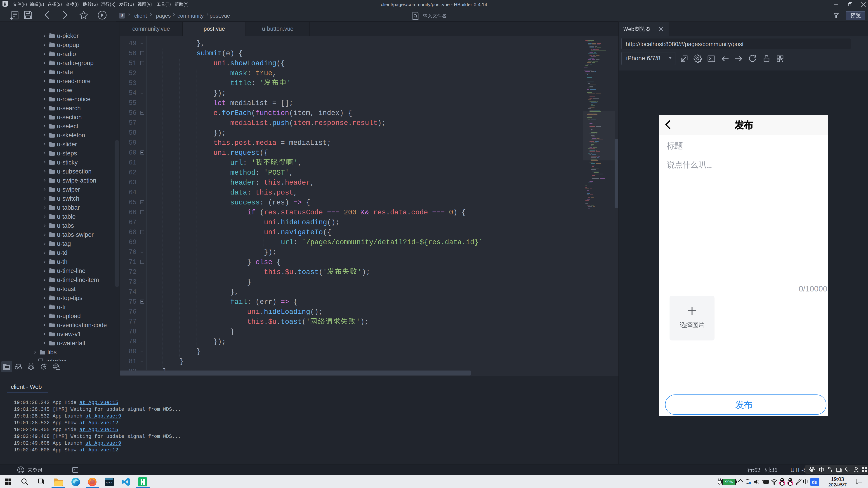 Image resolution: width=868 pixels, height=488 pixels. I want to click on svg-text: MySQL, so click(109, 482).